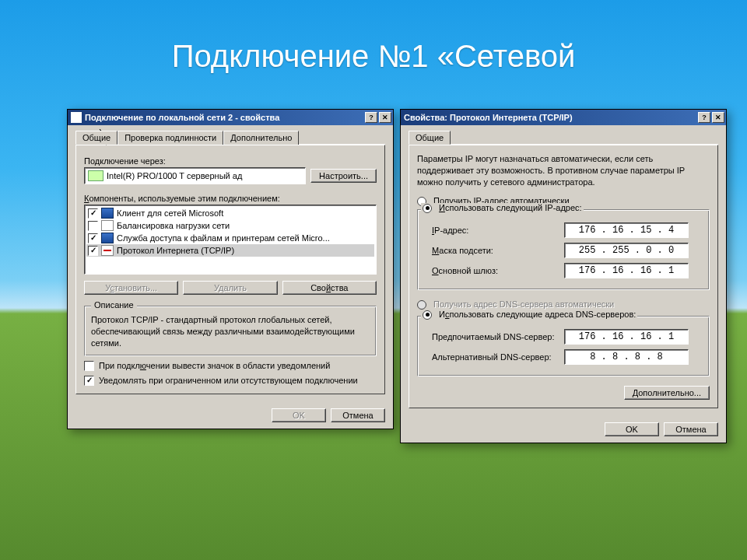 Image resolution: width=747 pixels, height=560 pixels. Describe the element at coordinates (176, 250) in the screenshot. I see `component-label: Протокол Интернета (TCP/IP)` at that location.